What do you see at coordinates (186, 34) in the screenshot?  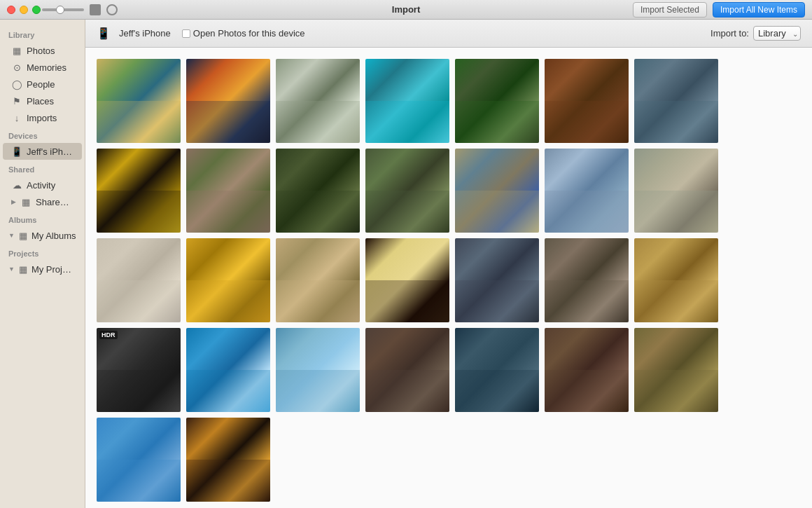 I see `open-photos-checkbox` at bounding box center [186, 34].